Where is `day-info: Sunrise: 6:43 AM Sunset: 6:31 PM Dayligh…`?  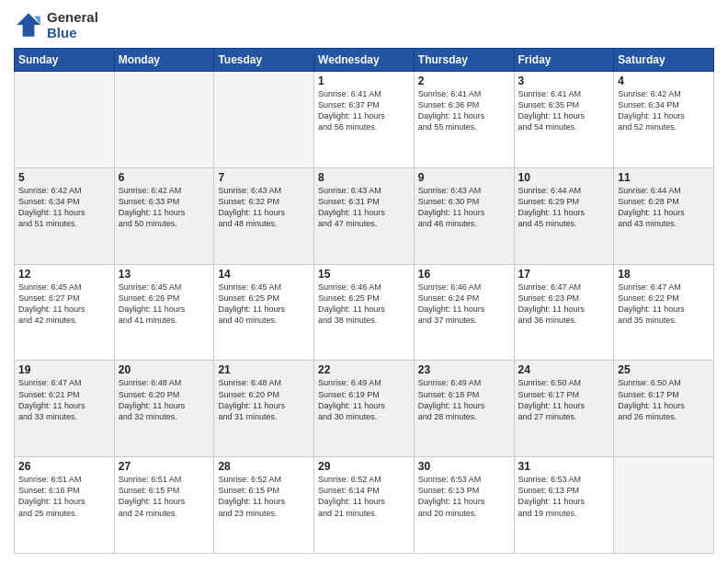
day-info: Sunrise: 6:43 AM Sunset: 6:31 PM Dayligh… is located at coordinates (364, 208).